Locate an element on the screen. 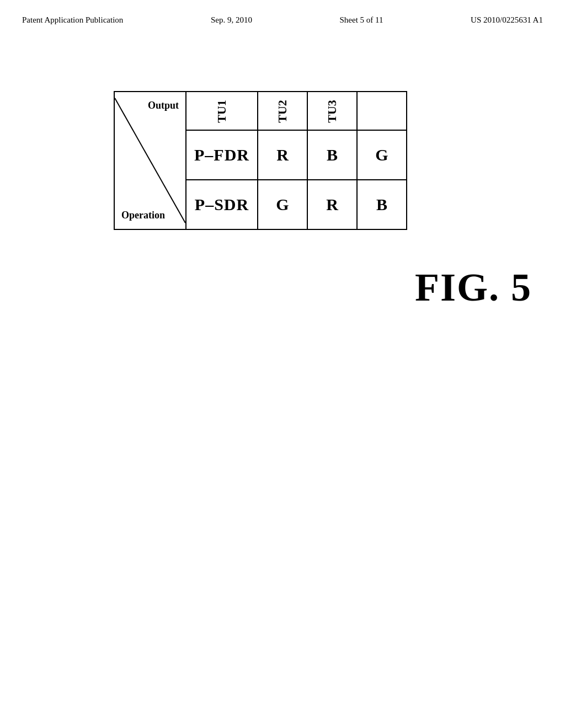 This screenshot has width=565, height=728. pfdr-tu1-value: R is located at coordinates (282, 155).